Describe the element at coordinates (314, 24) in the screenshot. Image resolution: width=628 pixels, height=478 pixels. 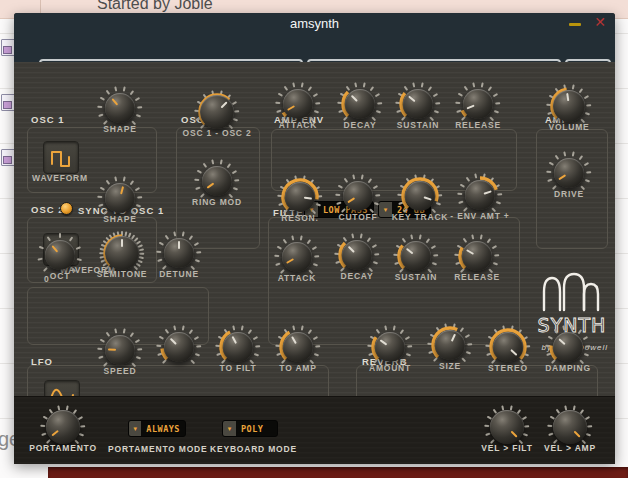
I see `window-title: amsynth` at that location.